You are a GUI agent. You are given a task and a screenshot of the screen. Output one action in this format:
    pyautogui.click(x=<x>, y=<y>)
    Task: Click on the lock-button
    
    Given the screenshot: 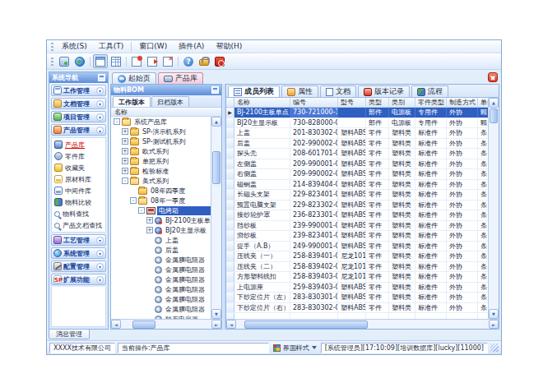 What is the action you would take?
    pyautogui.click(x=204, y=61)
    